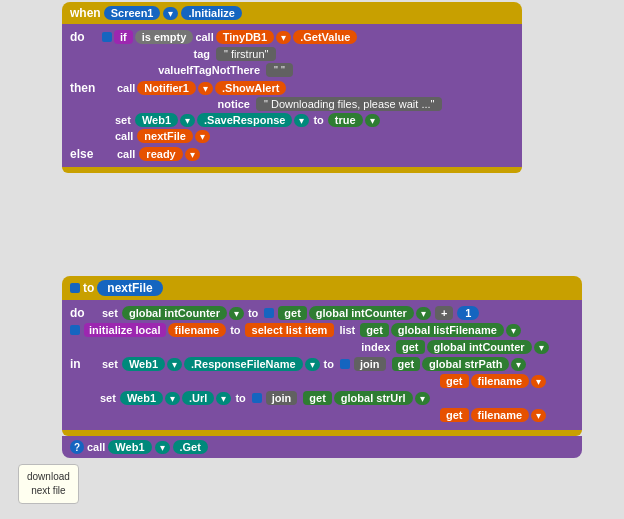  Describe the element at coordinates (205, 70) in the screenshot. I see `value-if-tag-label: valueIfTagNotThere` at that location.